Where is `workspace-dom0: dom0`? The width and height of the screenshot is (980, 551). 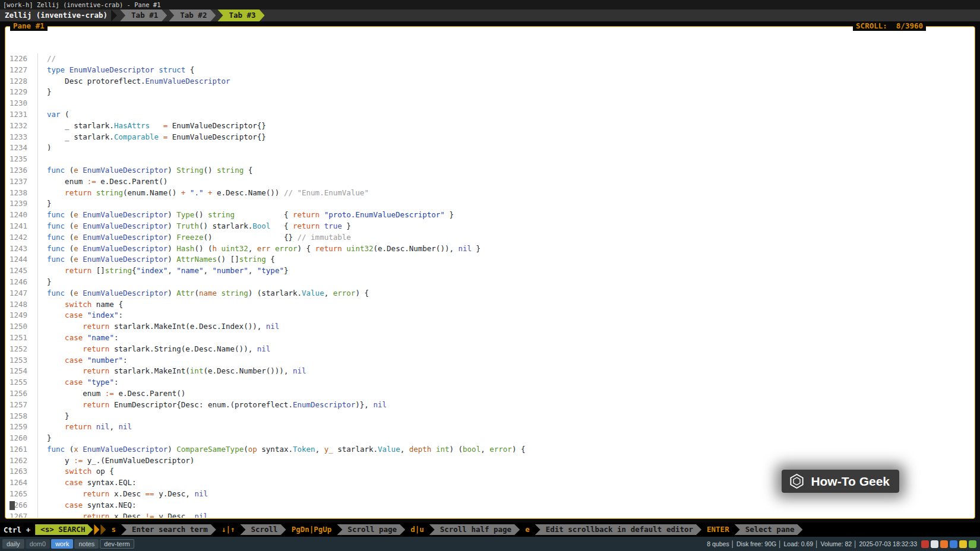 workspace-dom0: dom0 is located at coordinates (38, 544).